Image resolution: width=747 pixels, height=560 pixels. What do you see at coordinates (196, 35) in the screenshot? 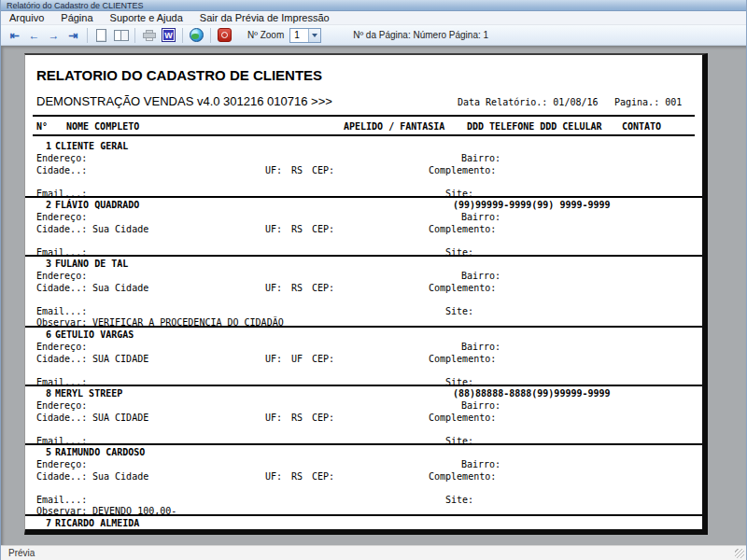
I see `export-html-button` at bounding box center [196, 35].